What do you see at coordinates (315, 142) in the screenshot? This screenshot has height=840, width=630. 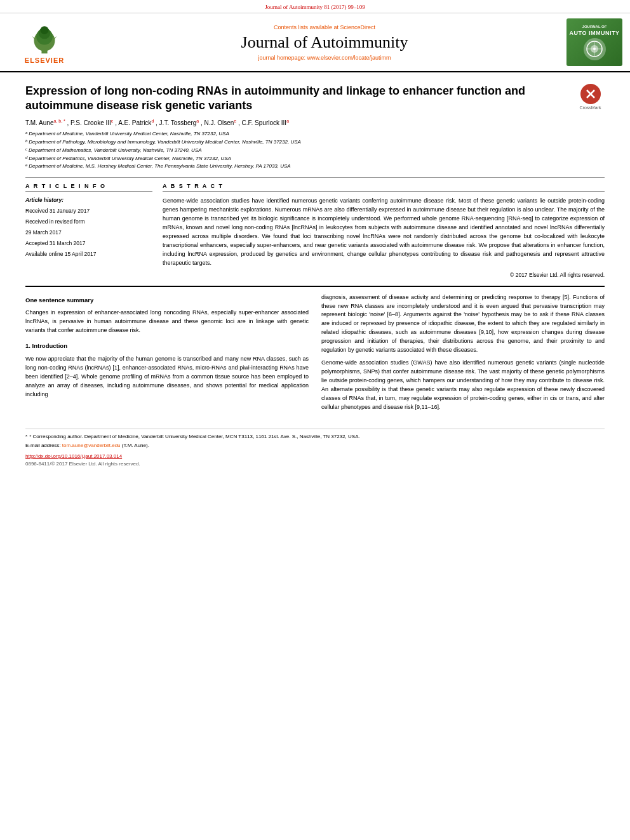 I see `affiliation-item: b Department of Pathology, Microbiology …` at bounding box center [315, 142].